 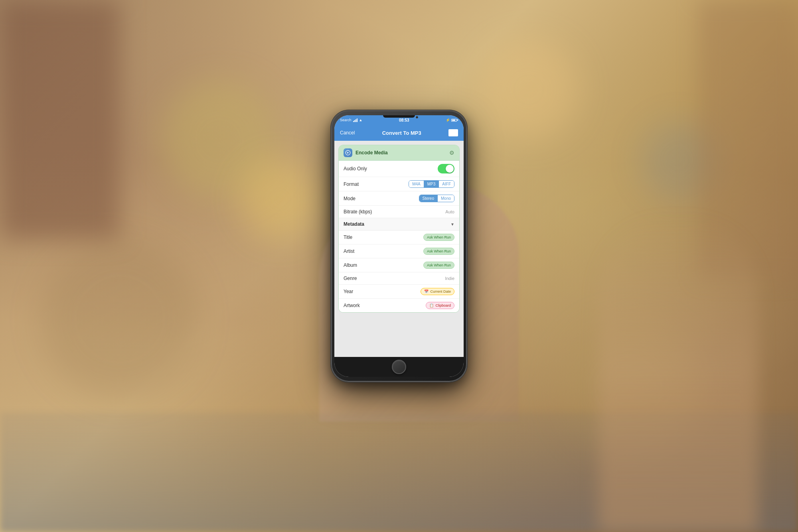 What do you see at coordinates (399, 367) in the screenshot?
I see `home-button-area` at bounding box center [399, 367].